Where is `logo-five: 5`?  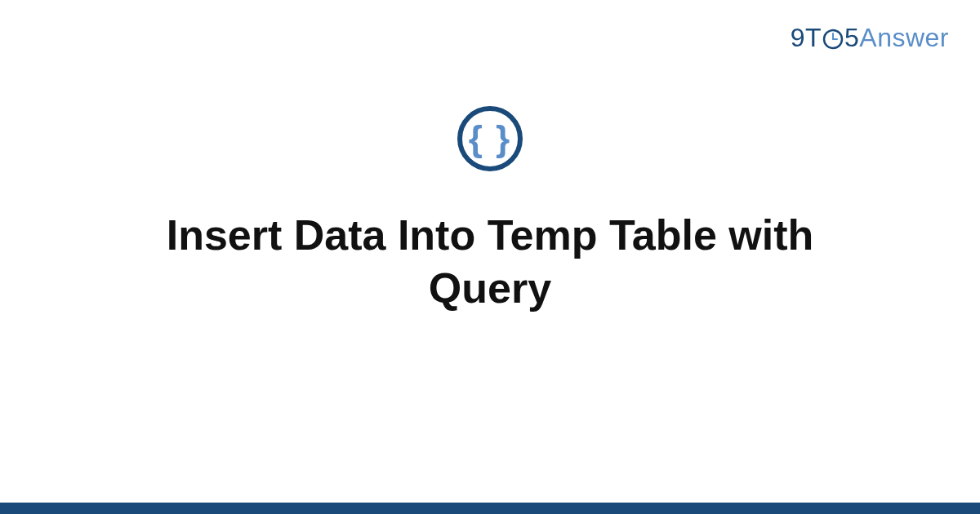 logo-five: 5 is located at coordinates (852, 38).